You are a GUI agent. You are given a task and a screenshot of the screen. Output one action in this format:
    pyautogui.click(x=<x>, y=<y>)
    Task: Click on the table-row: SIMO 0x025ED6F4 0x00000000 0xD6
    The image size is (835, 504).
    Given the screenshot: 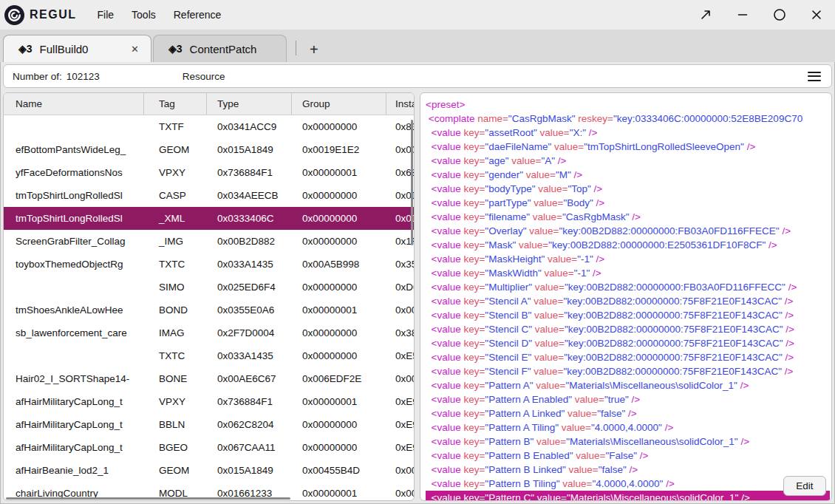 What is the action you would take?
    pyautogui.click(x=208, y=287)
    